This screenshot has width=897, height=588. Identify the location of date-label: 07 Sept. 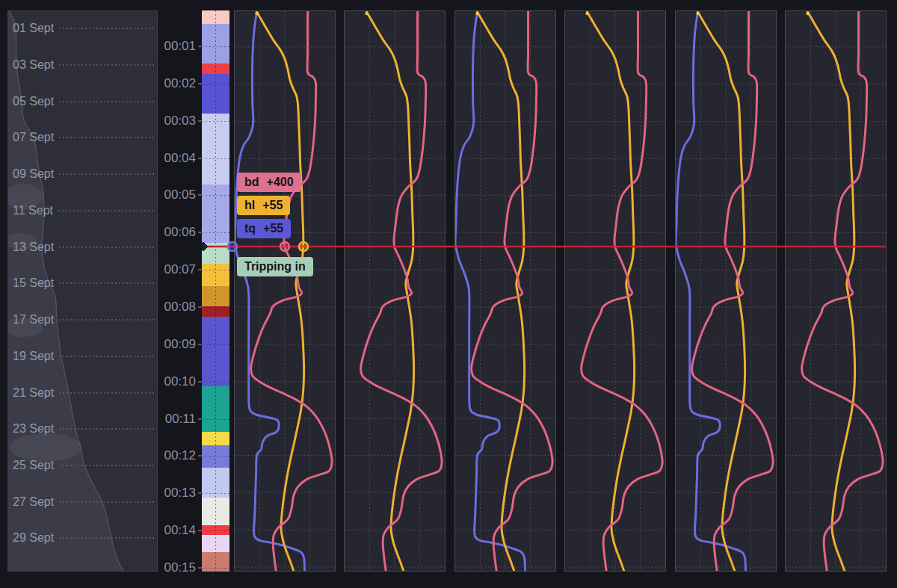
(33, 137).